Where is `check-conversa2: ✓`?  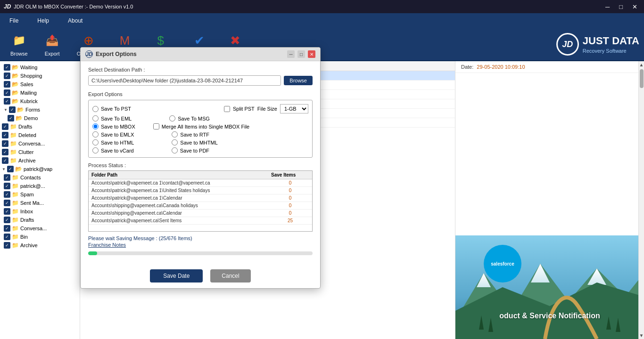
check-conversa2: ✓ is located at coordinates (7, 228).